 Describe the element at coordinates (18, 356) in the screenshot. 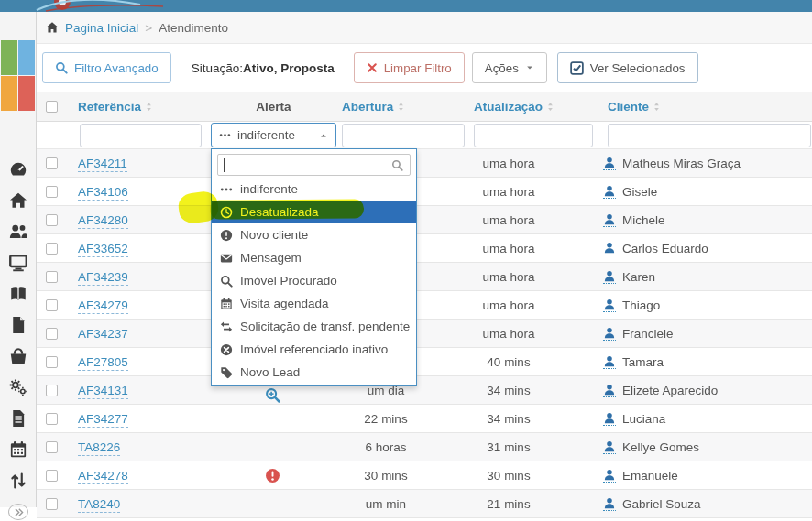

I see `sidebar-item-basket` at that location.